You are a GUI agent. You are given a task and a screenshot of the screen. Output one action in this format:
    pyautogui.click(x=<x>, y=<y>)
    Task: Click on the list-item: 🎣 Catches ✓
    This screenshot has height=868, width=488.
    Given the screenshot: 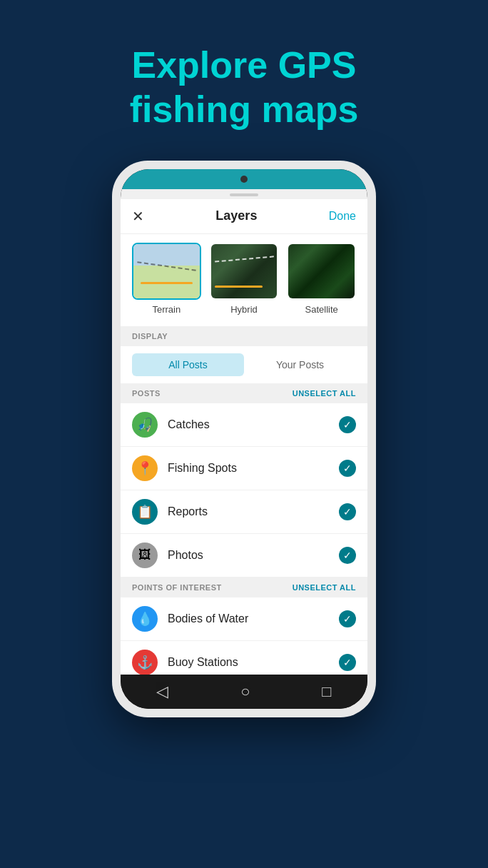 What is the action you would take?
    pyautogui.click(x=244, y=425)
    